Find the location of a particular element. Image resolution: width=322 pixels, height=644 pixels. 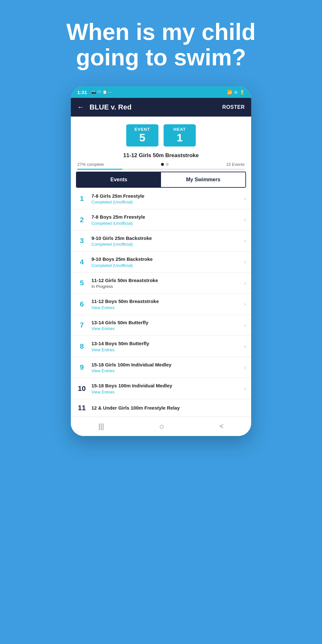

event-item-10: 1015-18 Boys 100m Individual MedleyView … is located at coordinates (161, 389).